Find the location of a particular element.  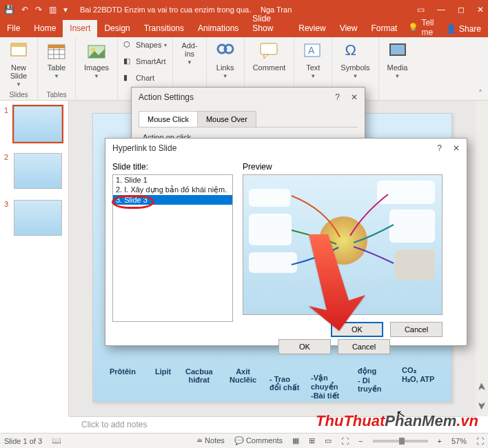

tab-mouse-click: Mouse Click is located at coordinates (168, 119).